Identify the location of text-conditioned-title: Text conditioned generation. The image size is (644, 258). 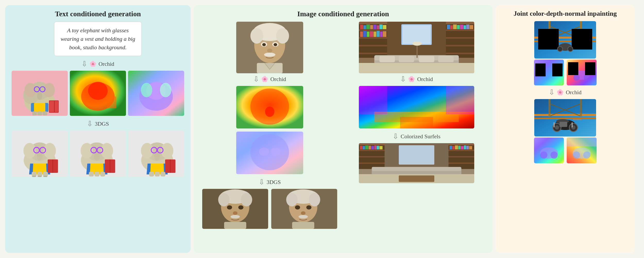
(98, 14).